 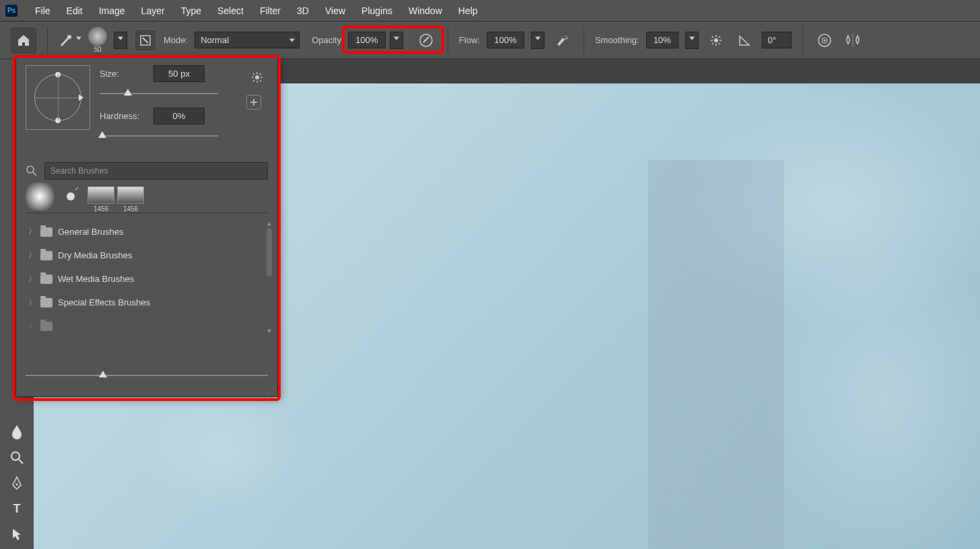 What do you see at coordinates (159, 94) in the screenshot?
I see `size-slider` at bounding box center [159, 94].